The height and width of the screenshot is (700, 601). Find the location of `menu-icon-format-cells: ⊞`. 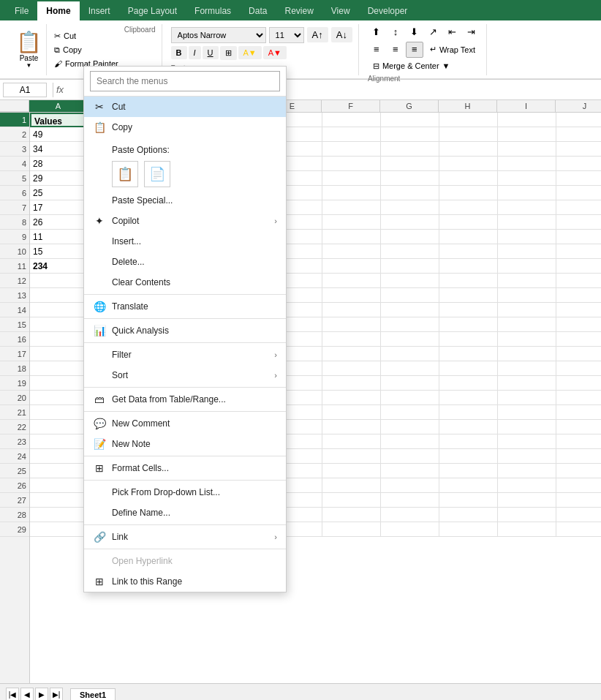

menu-icon-format-cells: ⊞ is located at coordinates (99, 468).